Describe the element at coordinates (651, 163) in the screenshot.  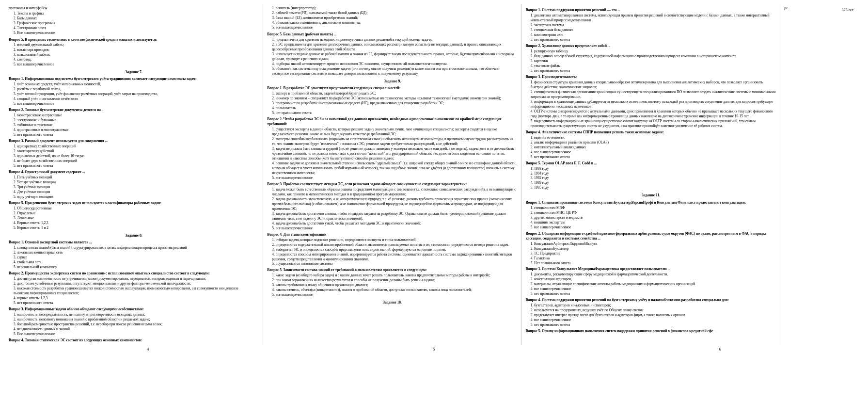
I see `col3-z10q5-title: Вопрос 5. Термин OLAP ввел Е. F. Codd в …` at that location.